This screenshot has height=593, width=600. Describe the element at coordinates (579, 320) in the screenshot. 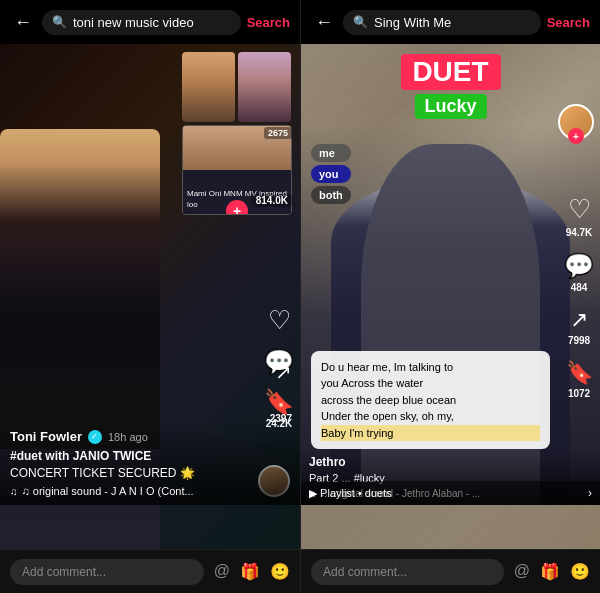

I see `right-share-icon: ↗` at that location.